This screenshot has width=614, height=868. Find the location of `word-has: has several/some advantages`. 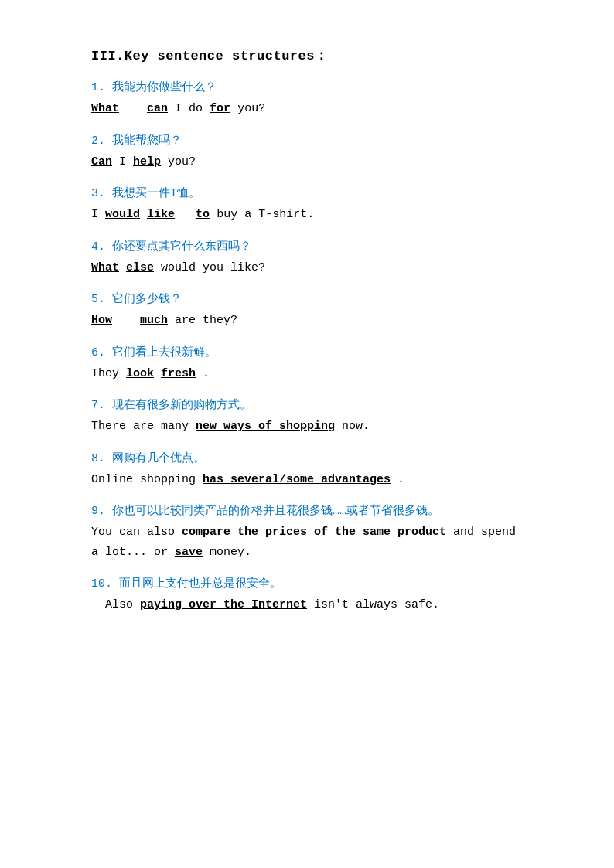

word-has: has several/some advantages is located at coordinates (297, 479).